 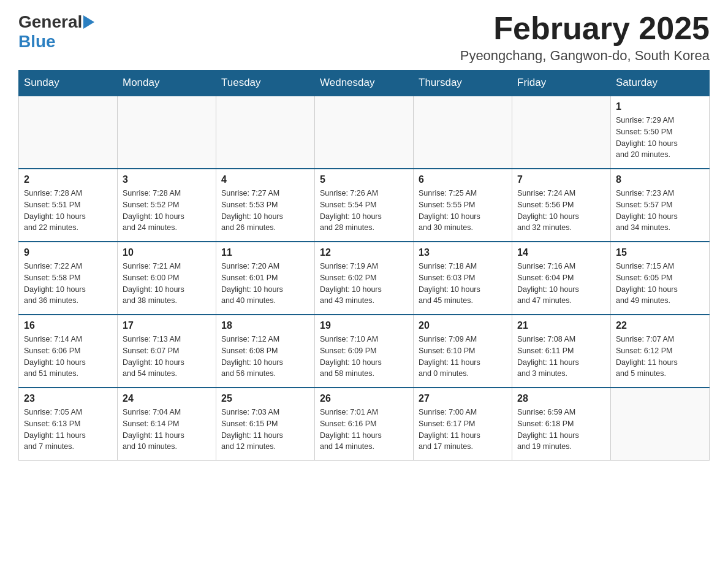 What do you see at coordinates (660, 137) in the screenshot?
I see `day-info: Sunrise: 7:29 AMSunset: 5:50 PMDaylight:…` at bounding box center [660, 137].